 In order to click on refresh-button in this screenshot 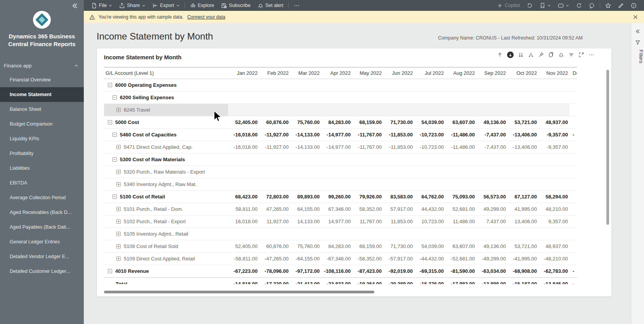, I will do `click(579, 5)`.